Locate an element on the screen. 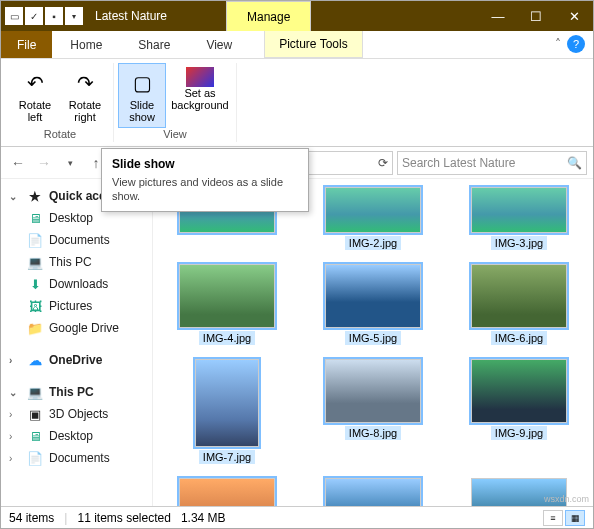 This screenshot has width=594, height=529. sidebar-item-label: This PC is located at coordinates (70, 262).